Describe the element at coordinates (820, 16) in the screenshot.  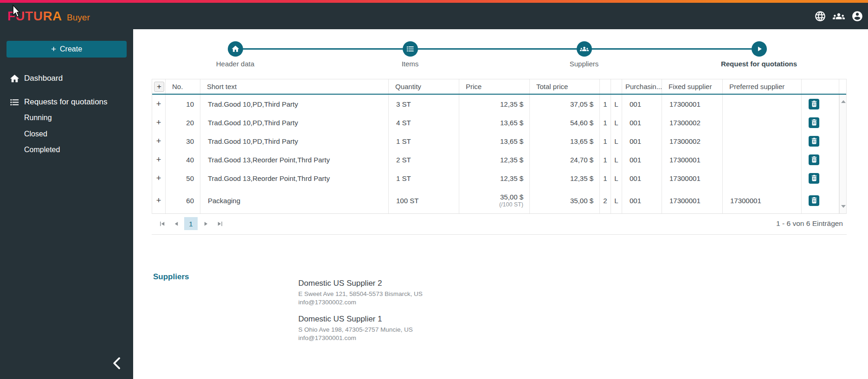
I see `globe-icon` at that location.